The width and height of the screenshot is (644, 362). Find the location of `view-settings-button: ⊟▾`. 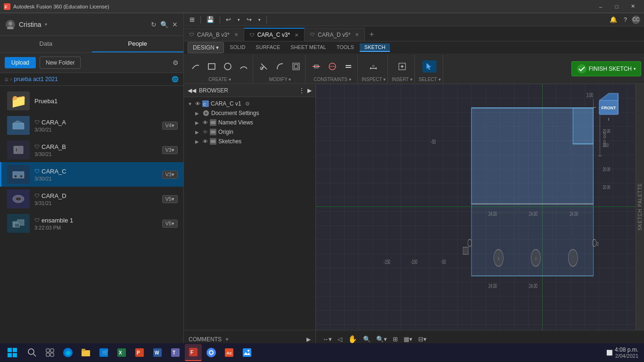

view-settings-button: ⊟▾ is located at coordinates (422, 339).